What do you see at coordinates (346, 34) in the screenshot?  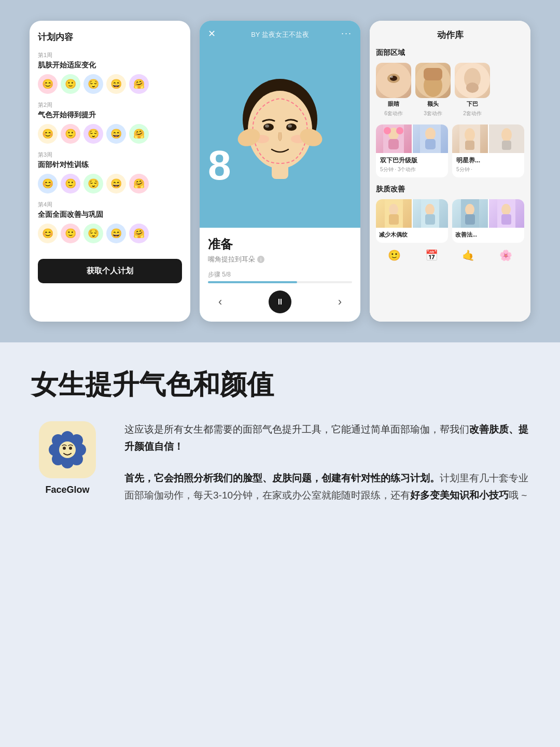 I see `more-icon: ···` at bounding box center [346, 34].